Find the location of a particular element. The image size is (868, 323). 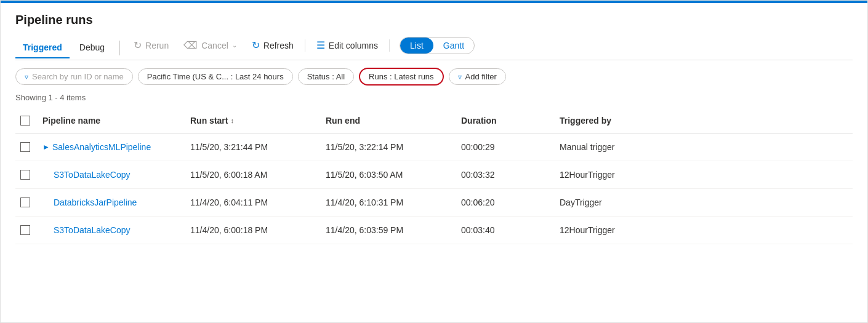

table-row: DatabricksJarPipeline 11/4/20, 6:04:11 P… is located at coordinates (434, 203).